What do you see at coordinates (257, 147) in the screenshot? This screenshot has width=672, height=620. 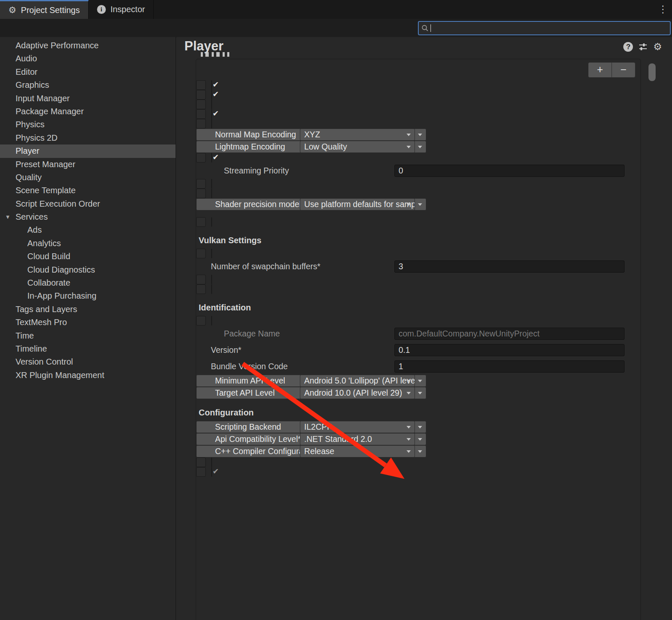 I see `setting-label: Lightmap Encoding` at bounding box center [257, 147].